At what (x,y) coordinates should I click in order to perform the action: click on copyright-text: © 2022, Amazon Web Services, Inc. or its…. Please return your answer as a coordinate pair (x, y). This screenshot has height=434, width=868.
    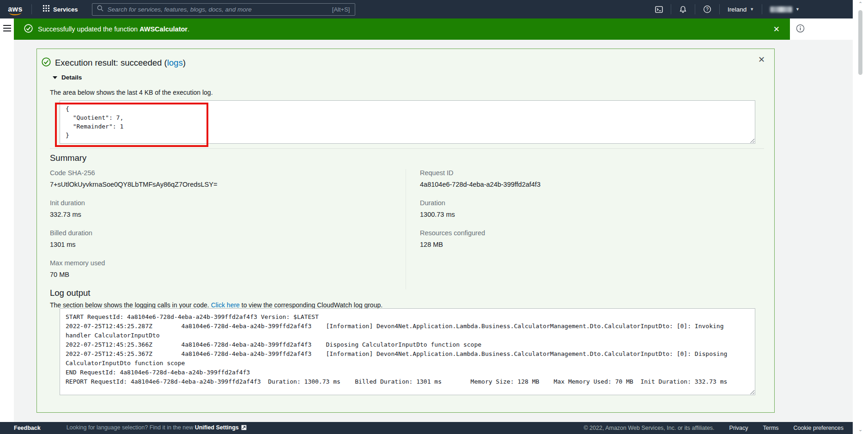
    Looking at the image, I should click on (649, 428).